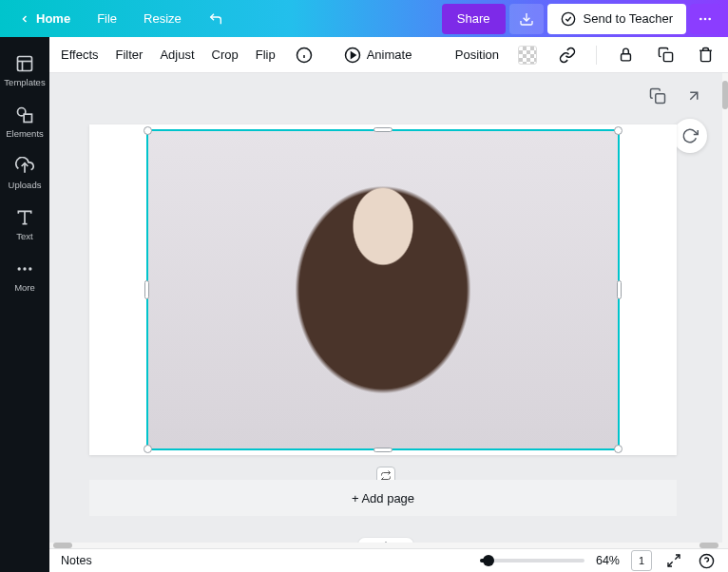  I want to click on open-external-button, so click(694, 96).